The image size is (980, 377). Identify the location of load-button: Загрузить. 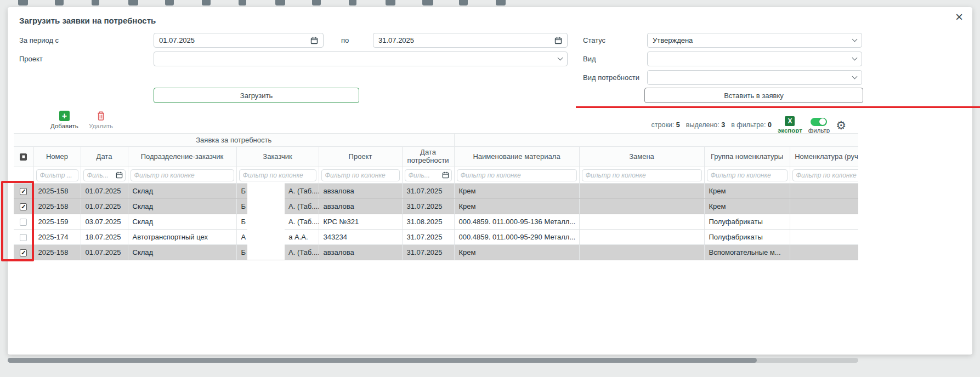
(257, 95).